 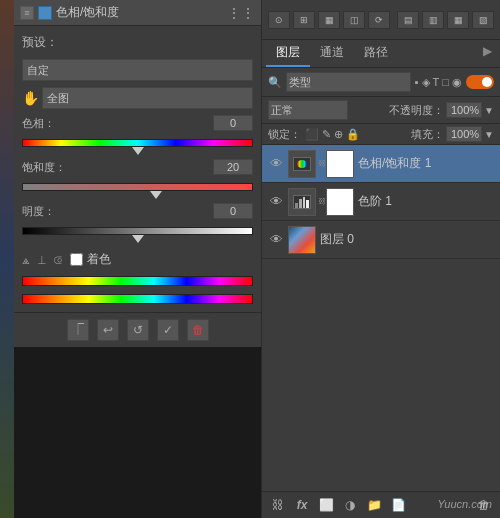 What do you see at coordinates (78, 330) in the screenshot?
I see `clip-btn: ⎾` at bounding box center [78, 330].